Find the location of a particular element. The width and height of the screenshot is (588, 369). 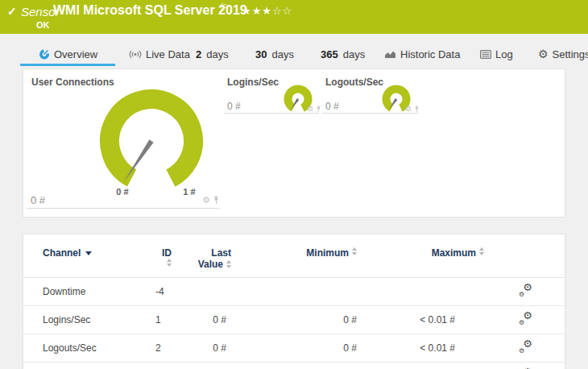

primary-gauge is located at coordinates (151, 141).